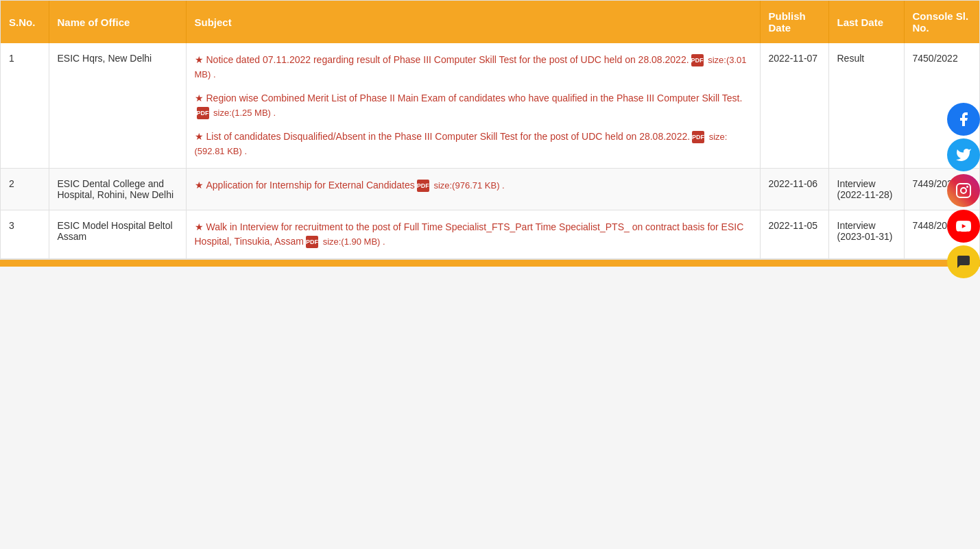 This screenshot has height=549, width=980. Describe the element at coordinates (490, 263) in the screenshot. I see `bottom-bar` at that location.